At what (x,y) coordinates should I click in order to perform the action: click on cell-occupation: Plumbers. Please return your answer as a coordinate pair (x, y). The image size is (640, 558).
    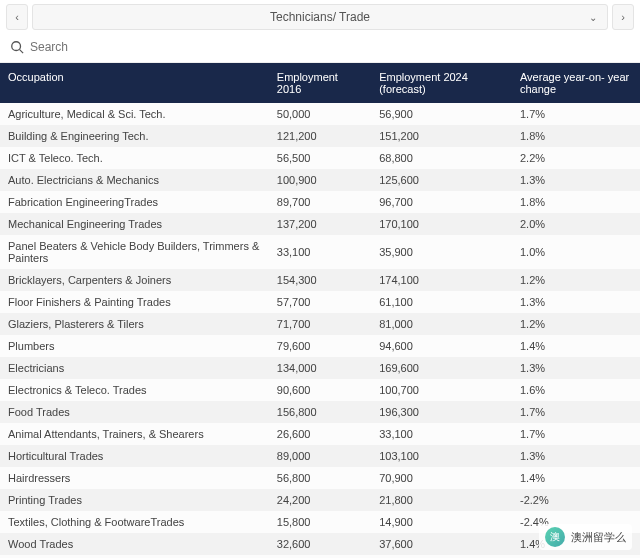
    Looking at the image, I should click on (134, 346).